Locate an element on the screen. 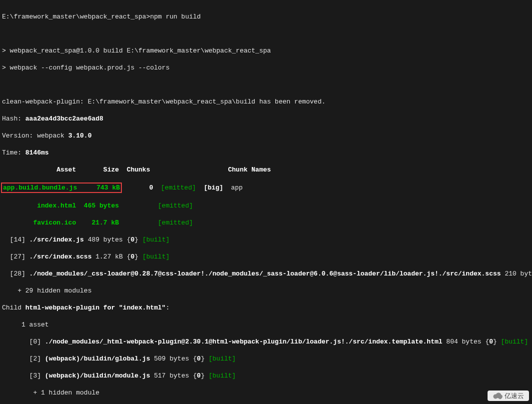 Image resolution: width=532 pixels, height=404 pixels. hash-line: Hash: aaa2ea4d3bcc2aee6ad8 is located at coordinates (266, 119).